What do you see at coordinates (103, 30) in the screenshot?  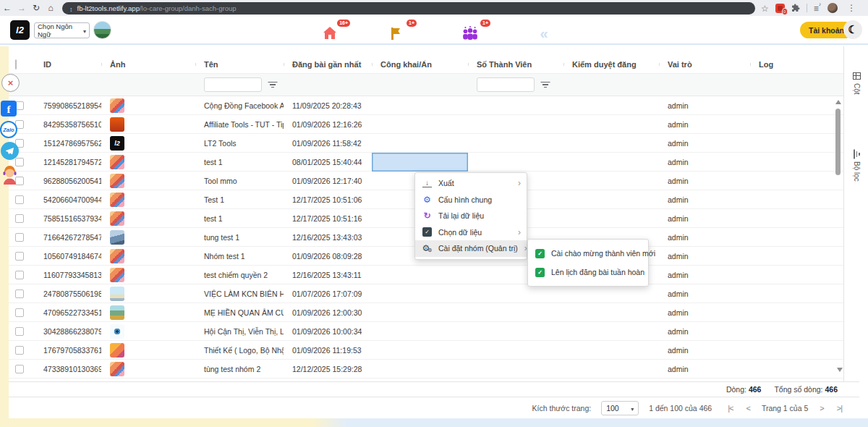 I see `user-avatar` at bounding box center [103, 30].